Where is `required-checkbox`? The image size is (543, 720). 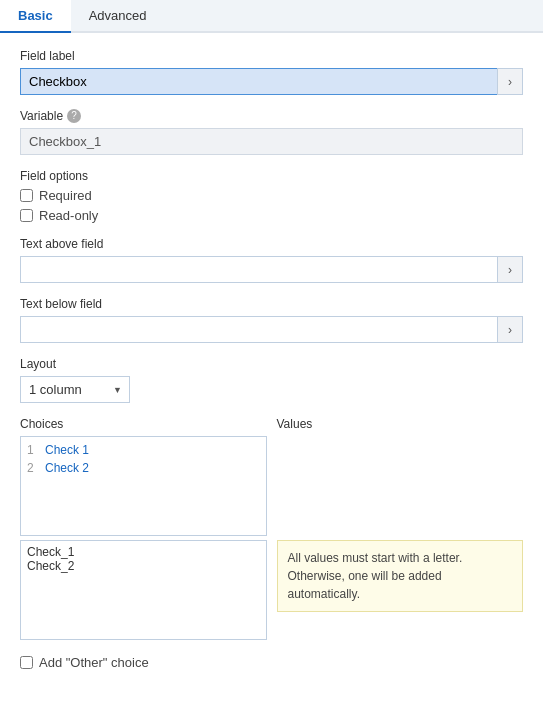 required-checkbox is located at coordinates (26, 196).